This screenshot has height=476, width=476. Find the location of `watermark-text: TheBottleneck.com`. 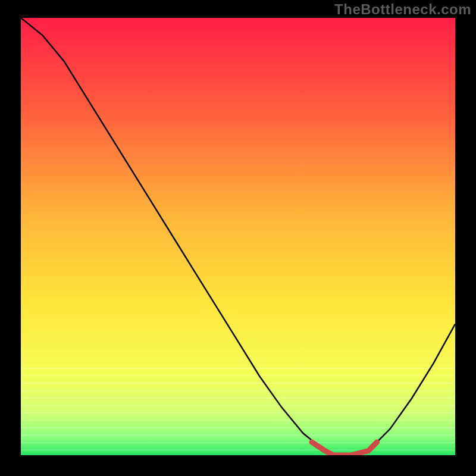

watermark-text: TheBottleneck.com is located at coordinates (403, 10).